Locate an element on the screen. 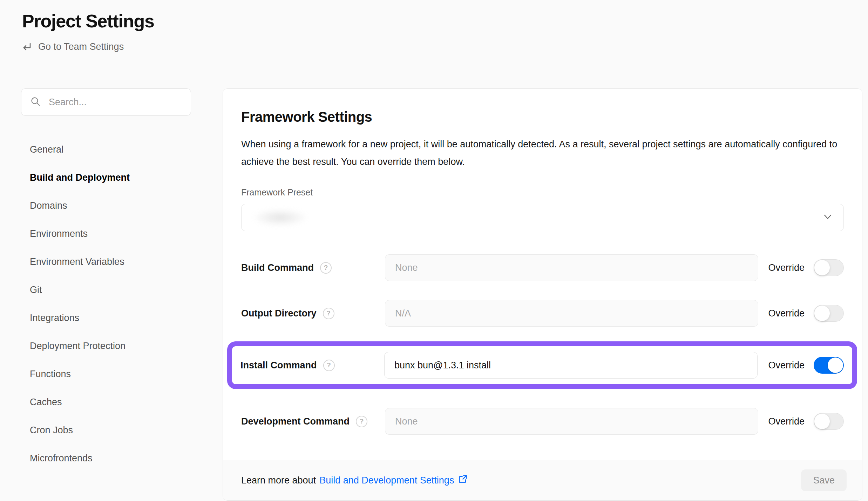  chevron-down-icon is located at coordinates (828, 218).